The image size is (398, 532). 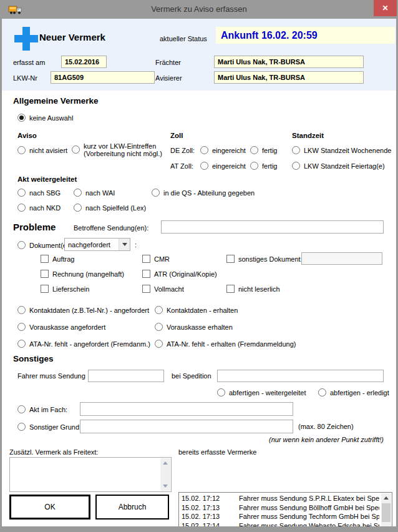 What do you see at coordinates (116, 208) in the screenshot?
I see `radio-label: nach Spielfeld (Lex)` at bounding box center [116, 208].